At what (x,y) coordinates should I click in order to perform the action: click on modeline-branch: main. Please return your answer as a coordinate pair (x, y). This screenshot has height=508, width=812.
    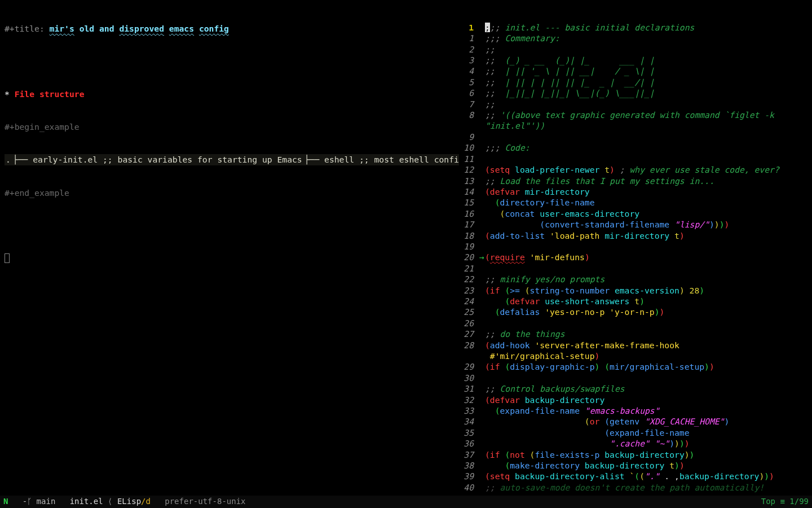
    Looking at the image, I should click on (46, 501).